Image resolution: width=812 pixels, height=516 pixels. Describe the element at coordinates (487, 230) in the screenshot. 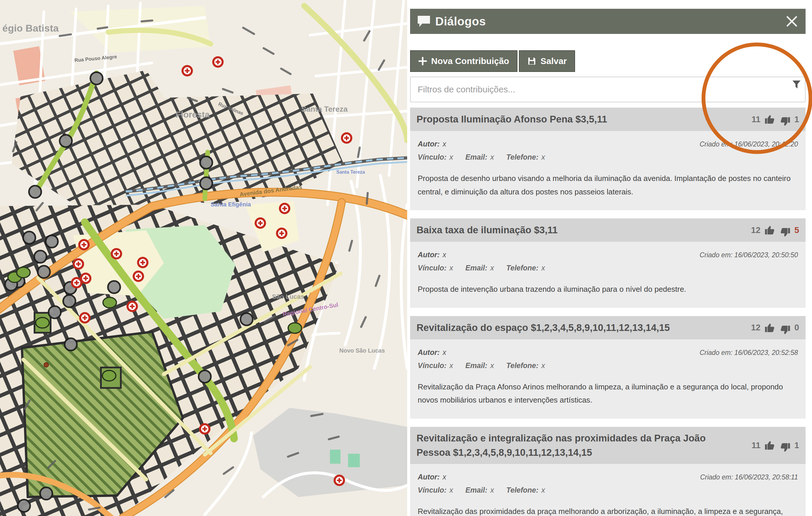

I see `contribution-title: Baixa taxa de iluminação $3,11` at that location.